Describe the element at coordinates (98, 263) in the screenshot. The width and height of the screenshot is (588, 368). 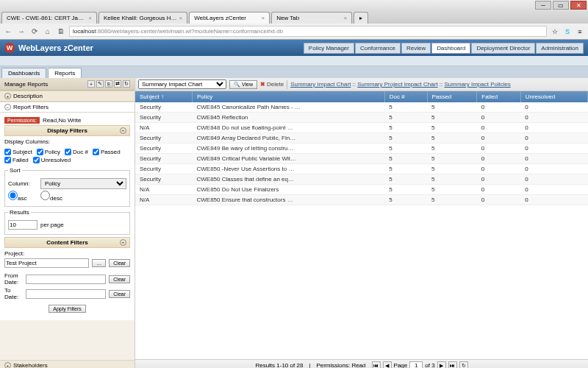
I see `browse-button: …` at that location.